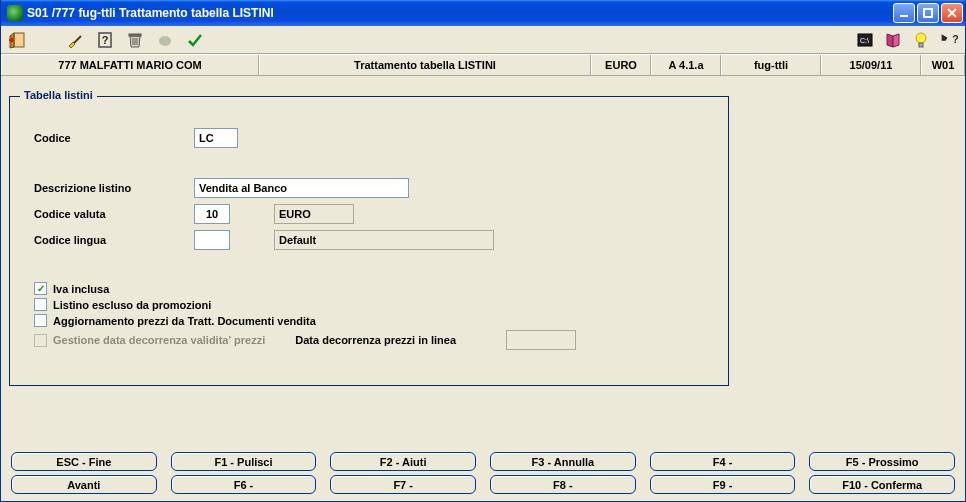 The image size is (966, 502). What do you see at coordinates (130, 65) in the screenshot?
I see `info-user: 777 MALFATTI MARIO COM` at bounding box center [130, 65].